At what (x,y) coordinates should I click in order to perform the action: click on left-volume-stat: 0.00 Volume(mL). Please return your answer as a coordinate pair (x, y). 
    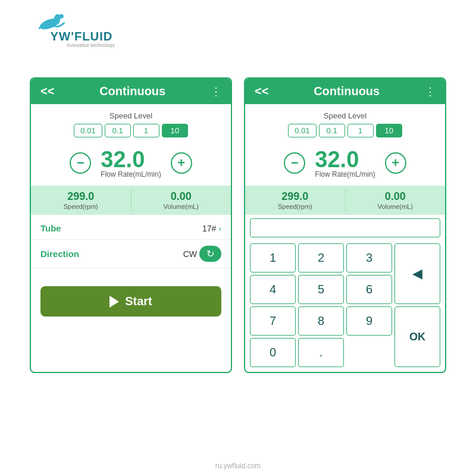
    Looking at the image, I should click on (181, 200).